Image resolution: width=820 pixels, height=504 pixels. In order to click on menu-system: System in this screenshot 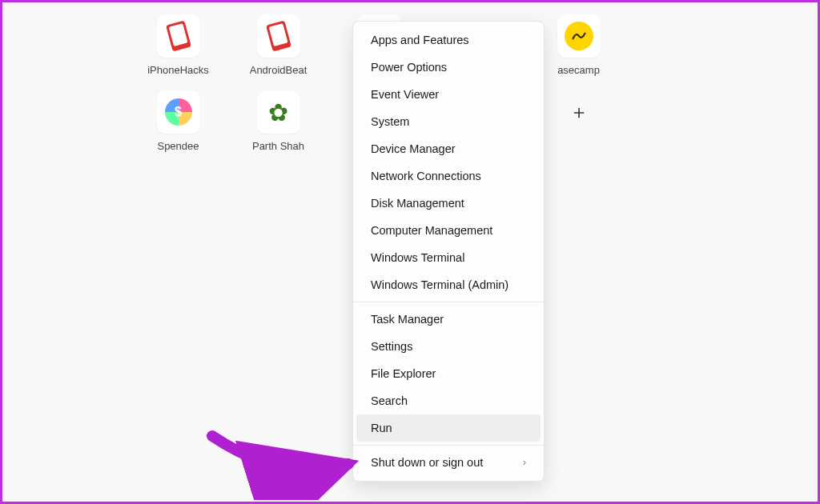, I will do `click(448, 122)`.